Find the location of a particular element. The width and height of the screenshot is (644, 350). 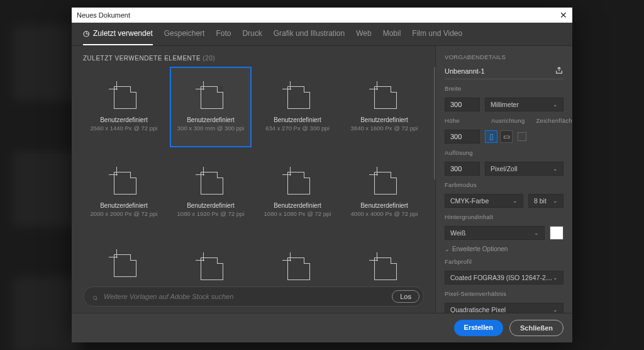

preset-name-row: Unbenannt-1 is located at coordinates (504, 73).